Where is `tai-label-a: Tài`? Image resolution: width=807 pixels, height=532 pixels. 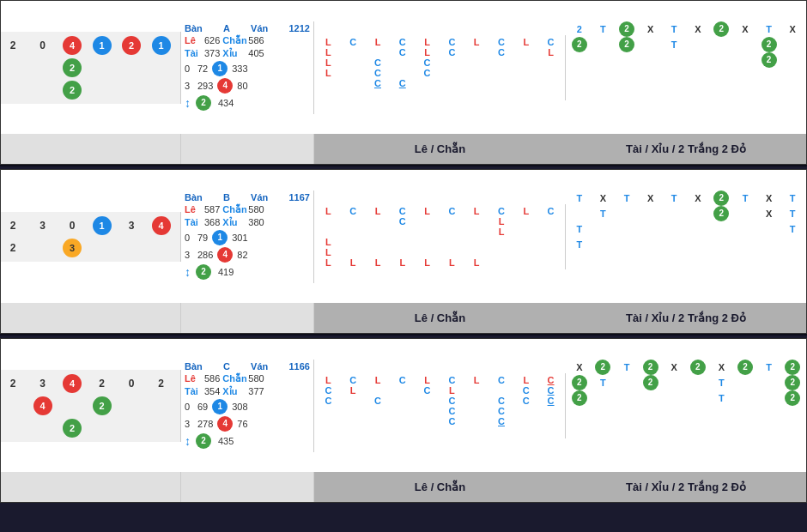 tai-label-a: Tài is located at coordinates (193, 53).